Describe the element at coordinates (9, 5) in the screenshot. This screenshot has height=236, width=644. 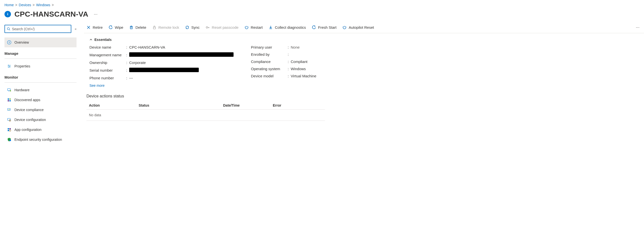
I see `breadcrumb-link: Home` at that location.